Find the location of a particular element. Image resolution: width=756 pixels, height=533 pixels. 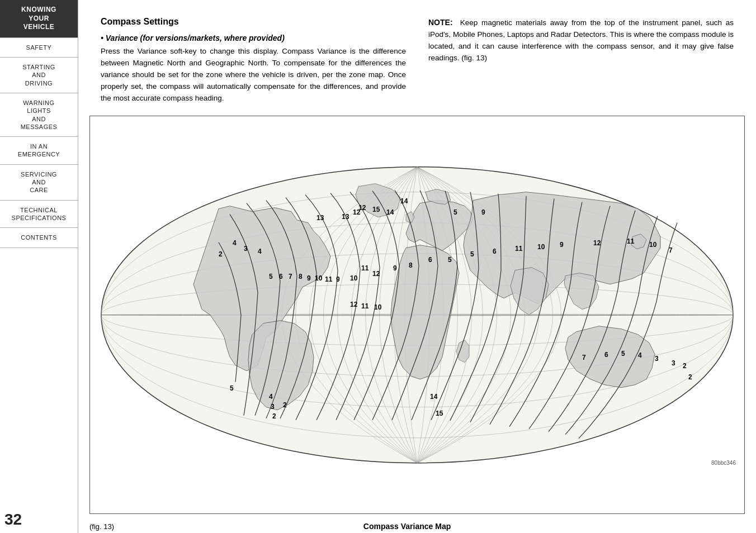

sidebar-bottom: 32 is located at coordinates (39, 516).